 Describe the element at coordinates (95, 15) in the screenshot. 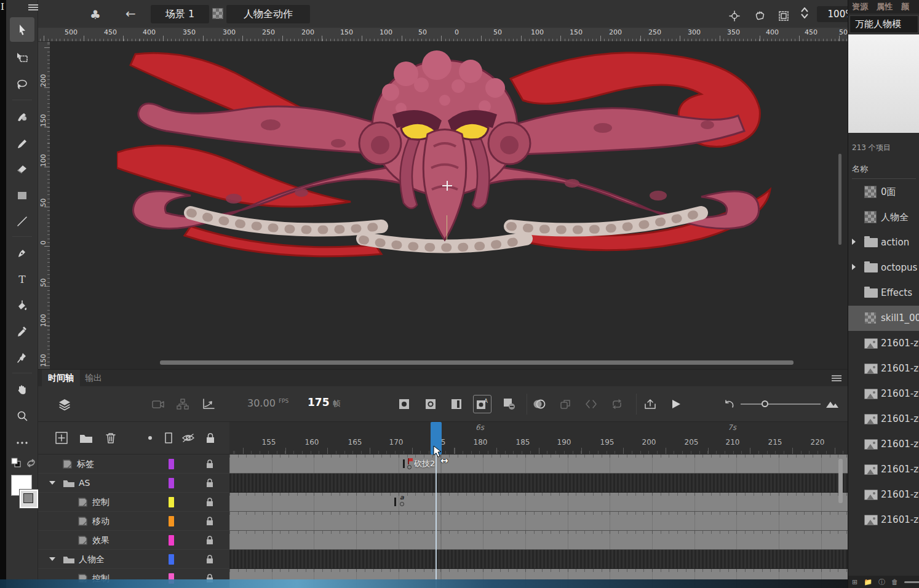

I see `scene-clubs-icon: ♣` at that location.